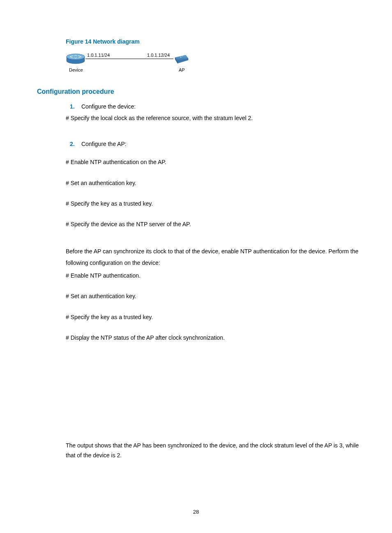  I want to click on device-label: Device, so click(76, 70).